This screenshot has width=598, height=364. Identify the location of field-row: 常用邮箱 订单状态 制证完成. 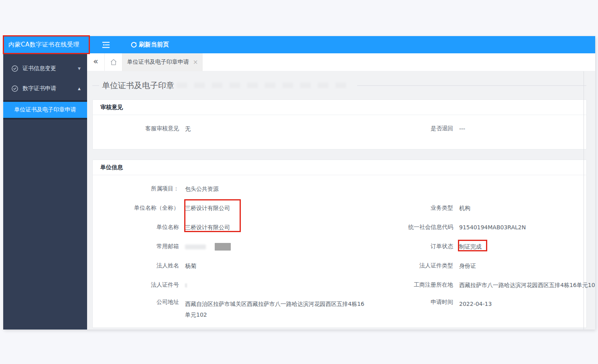
(340, 247).